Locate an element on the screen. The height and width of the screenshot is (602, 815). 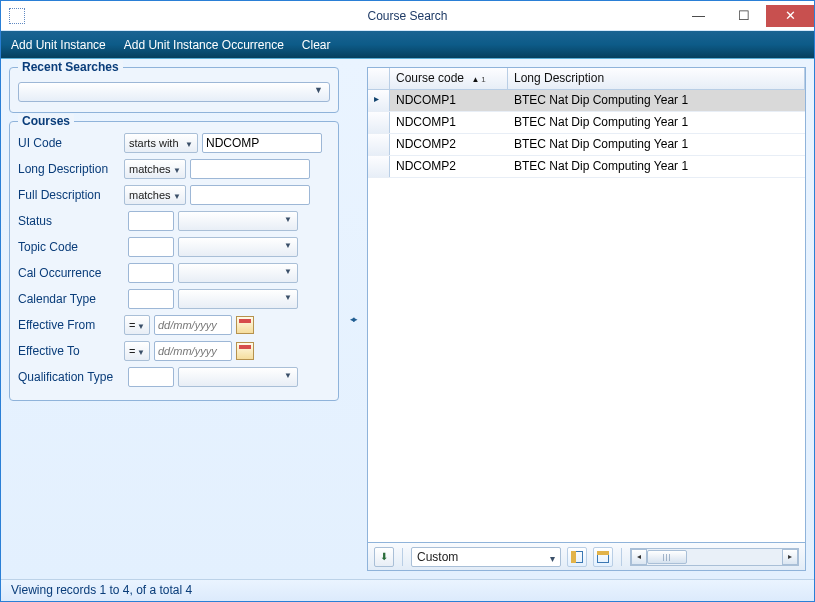
scroll-right-icon: ▸ is located at coordinates (790, 557).